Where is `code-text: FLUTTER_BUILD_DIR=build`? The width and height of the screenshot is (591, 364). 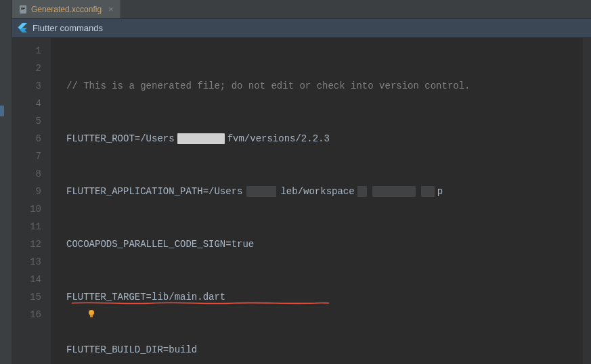 code-text: FLUTTER_BUILD_DIR=build is located at coordinates (131, 350).